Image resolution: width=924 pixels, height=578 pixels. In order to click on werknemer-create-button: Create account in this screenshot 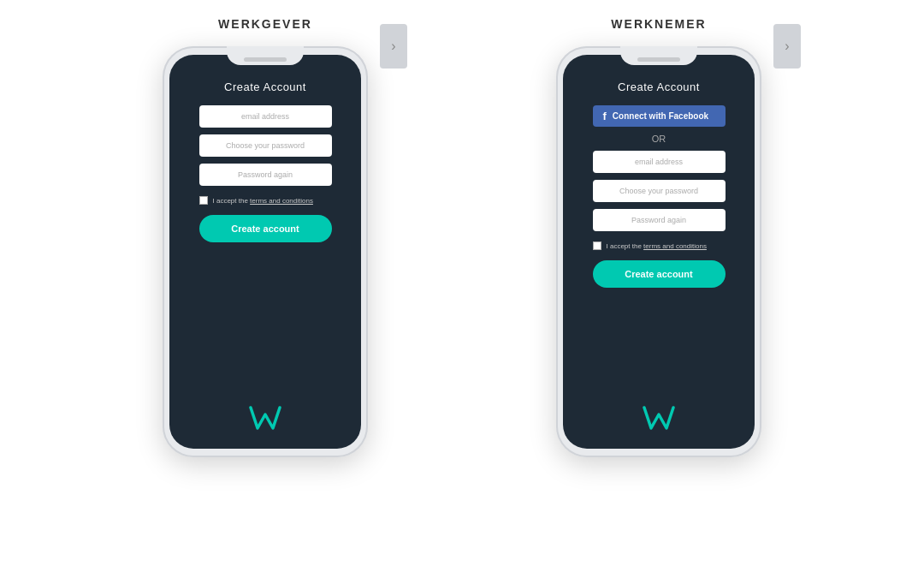, I will do `click(659, 274)`.